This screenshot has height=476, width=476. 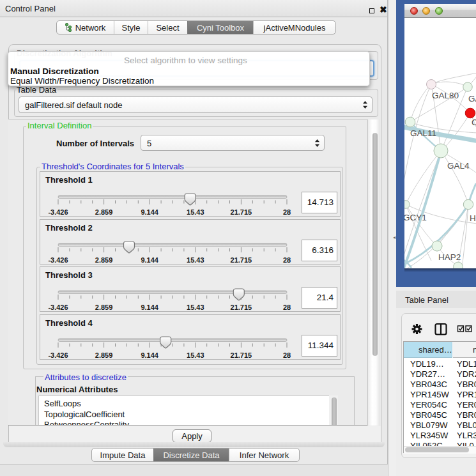 I want to click on svg-text: HAP2, so click(x=450, y=257).